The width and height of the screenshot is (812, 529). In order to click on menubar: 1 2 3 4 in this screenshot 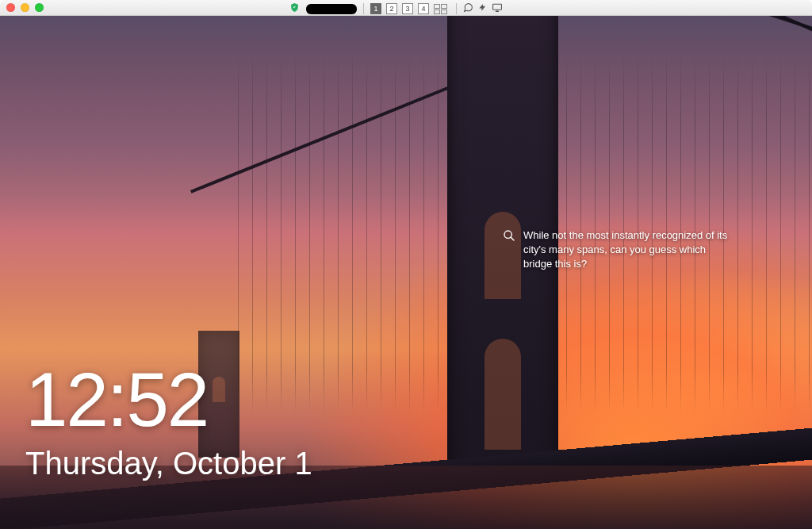, I will do `click(396, 9)`.